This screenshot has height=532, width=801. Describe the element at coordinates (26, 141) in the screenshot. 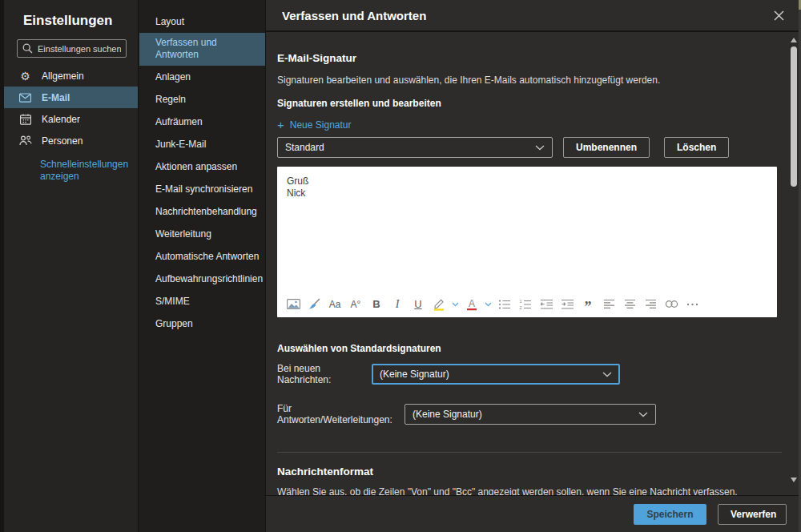

I see `people-icon` at that location.